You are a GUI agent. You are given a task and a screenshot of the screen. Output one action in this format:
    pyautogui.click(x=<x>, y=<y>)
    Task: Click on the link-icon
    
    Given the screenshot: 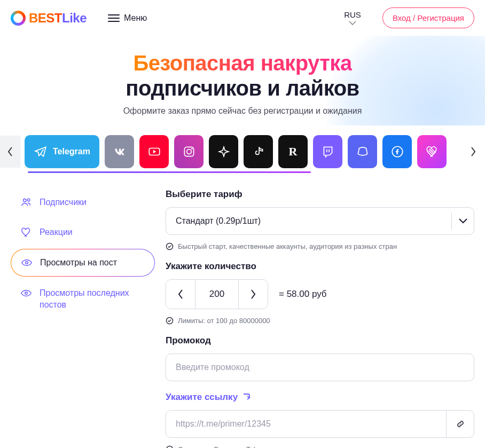 What is the action you would take?
    pyautogui.click(x=460, y=424)
    